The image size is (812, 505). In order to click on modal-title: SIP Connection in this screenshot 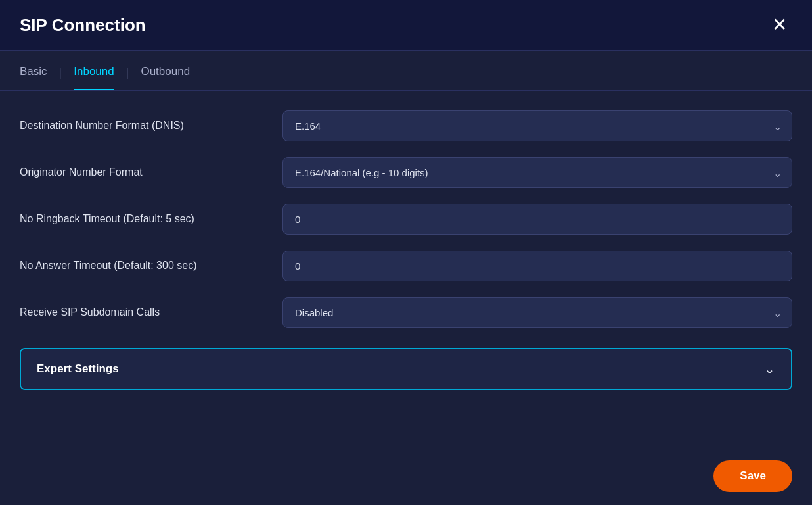, I will do `click(83, 25)`.